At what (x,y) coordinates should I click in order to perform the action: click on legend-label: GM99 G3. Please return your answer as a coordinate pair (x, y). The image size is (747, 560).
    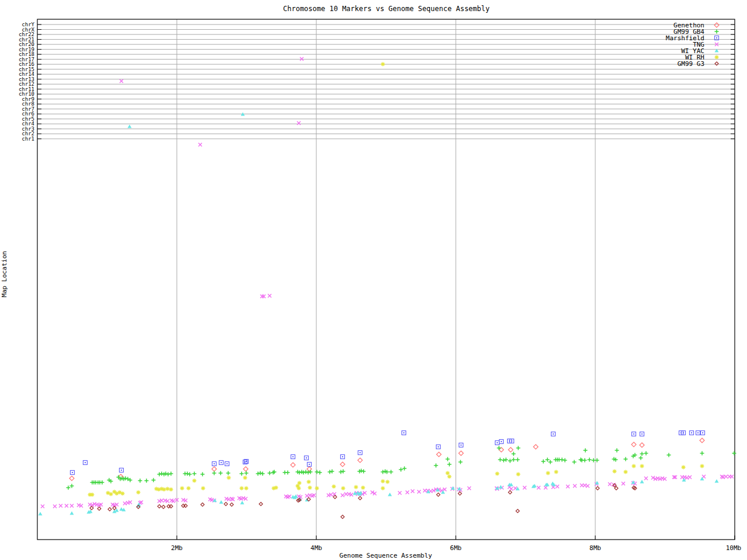
    Looking at the image, I should click on (691, 64).